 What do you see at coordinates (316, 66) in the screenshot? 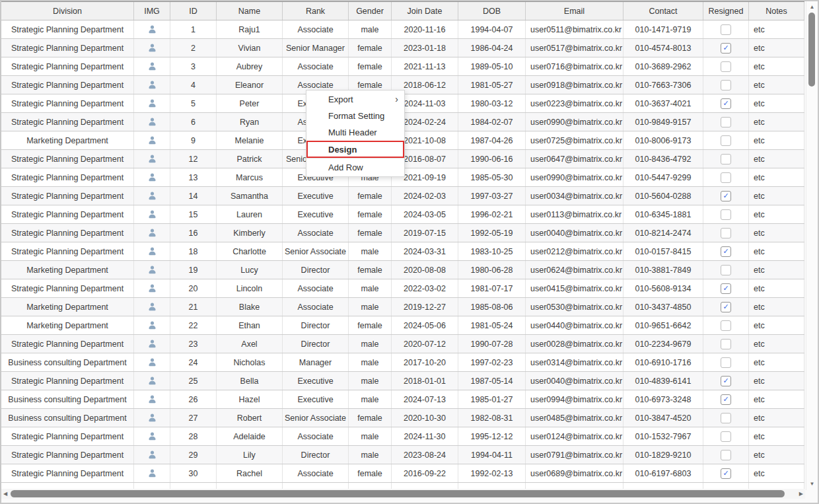
I see `cell-rank: Associate` at bounding box center [316, 66].